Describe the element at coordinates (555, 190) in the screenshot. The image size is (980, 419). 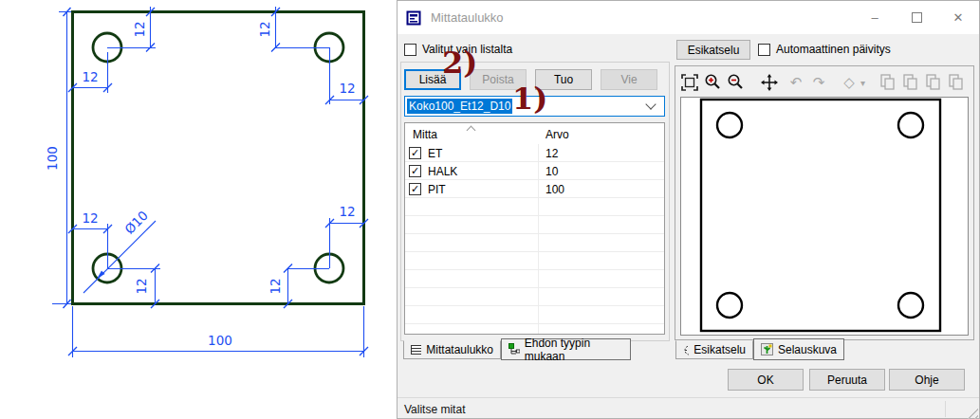
I see `row-value: 100` at that location.